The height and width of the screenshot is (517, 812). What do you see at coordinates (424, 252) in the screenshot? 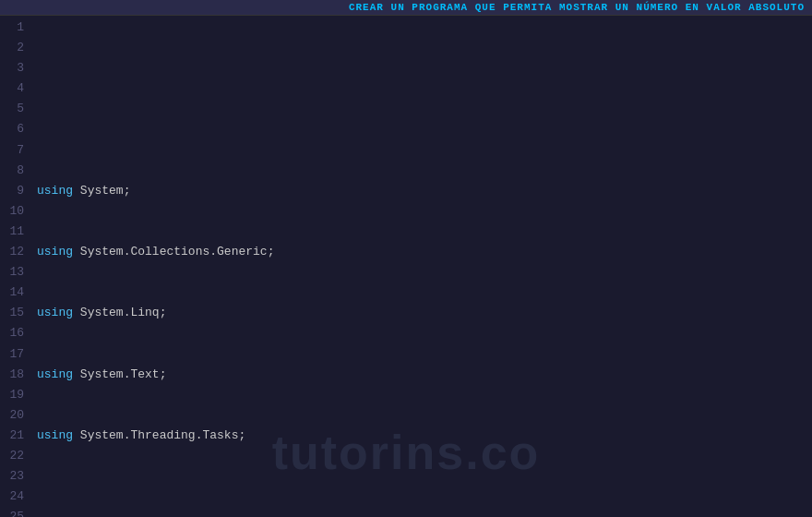
I see `code-line-4: using System.Collections.Generic;` at bounding box center [424, 252].